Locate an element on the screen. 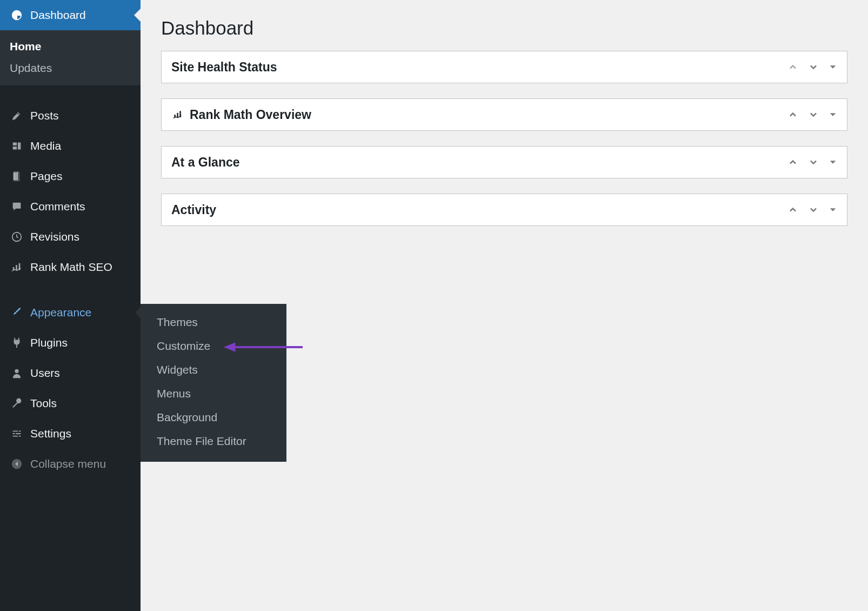  user-icon is located at coordinates (17, 373).